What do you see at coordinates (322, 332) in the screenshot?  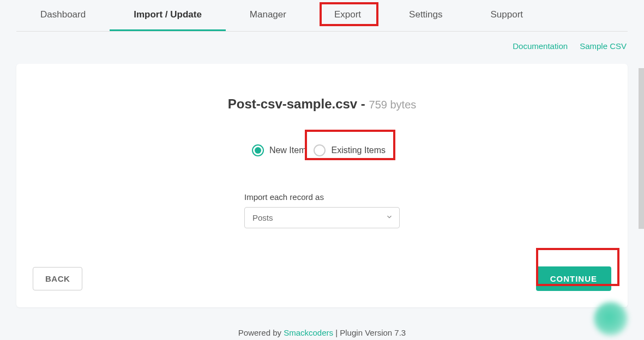 I see `page-footer: Powered by Smackcoders | Plugin Version …` at bounding box center [322, 332].